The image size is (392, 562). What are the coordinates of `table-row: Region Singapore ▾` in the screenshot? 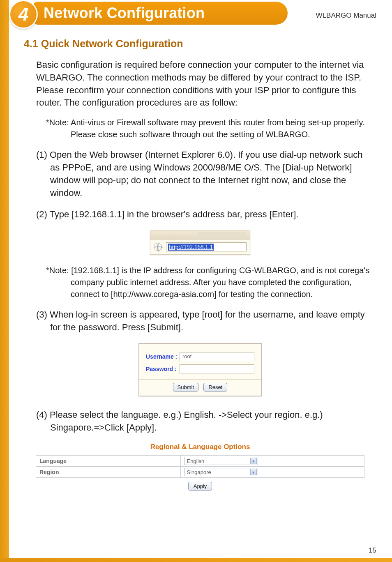 It's located at (201, 472).